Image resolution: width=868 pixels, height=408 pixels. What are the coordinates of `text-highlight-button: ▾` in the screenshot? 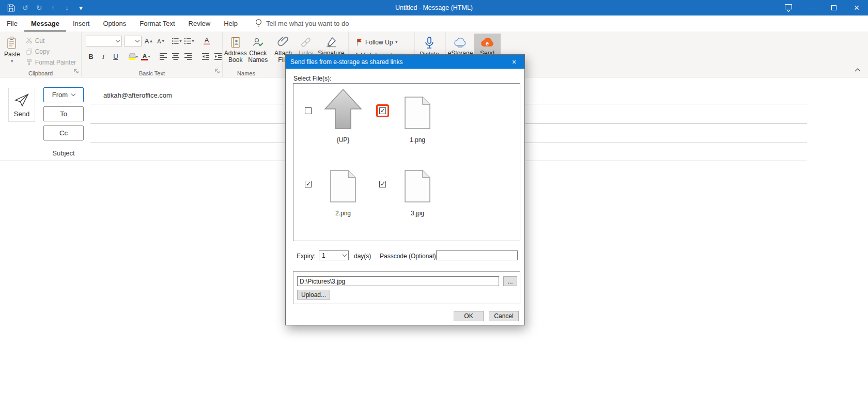 It's located at (133, 57).